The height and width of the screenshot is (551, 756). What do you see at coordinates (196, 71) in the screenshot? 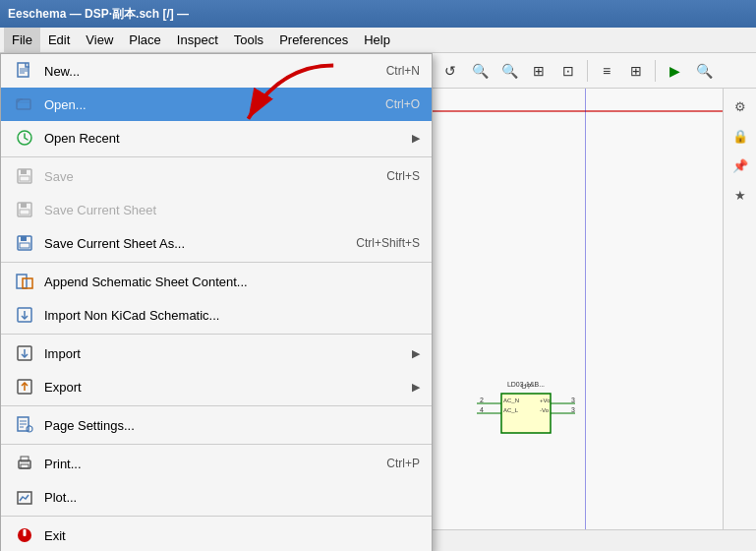
I see `new-label: New...` at bounding box center [196, 71].